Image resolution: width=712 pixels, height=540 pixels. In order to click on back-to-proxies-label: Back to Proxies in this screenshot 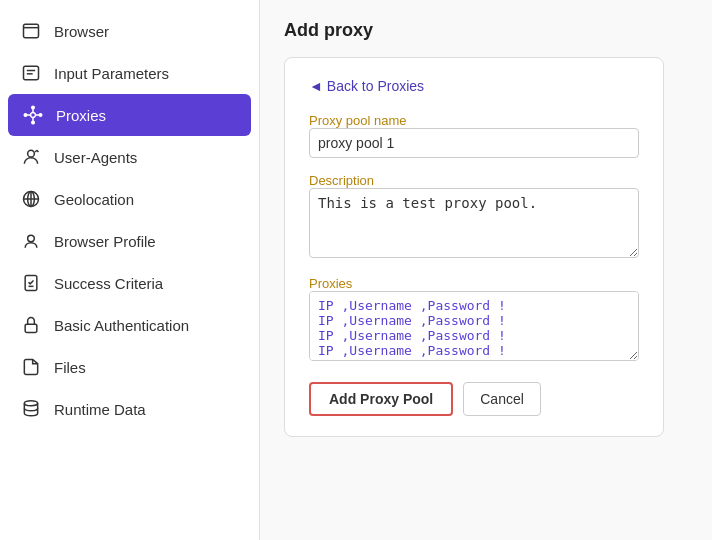, I will do `click(376, 86)`.